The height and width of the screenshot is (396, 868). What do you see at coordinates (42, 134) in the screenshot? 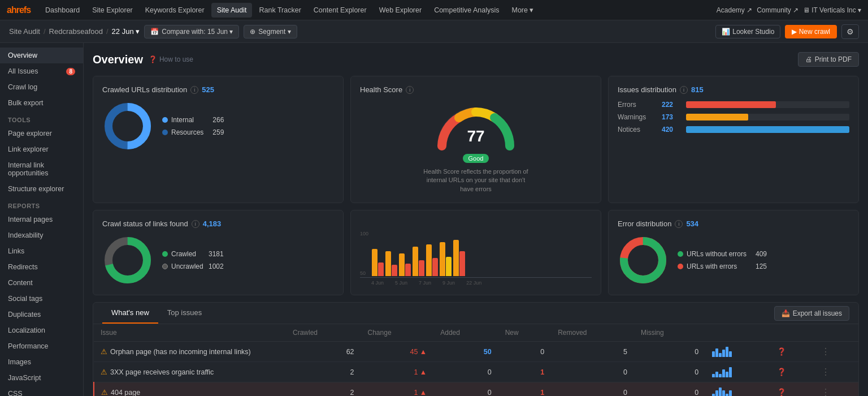
I see `sidebar-item-page-explorer: Page explorer` at bounding box center [42, 134].